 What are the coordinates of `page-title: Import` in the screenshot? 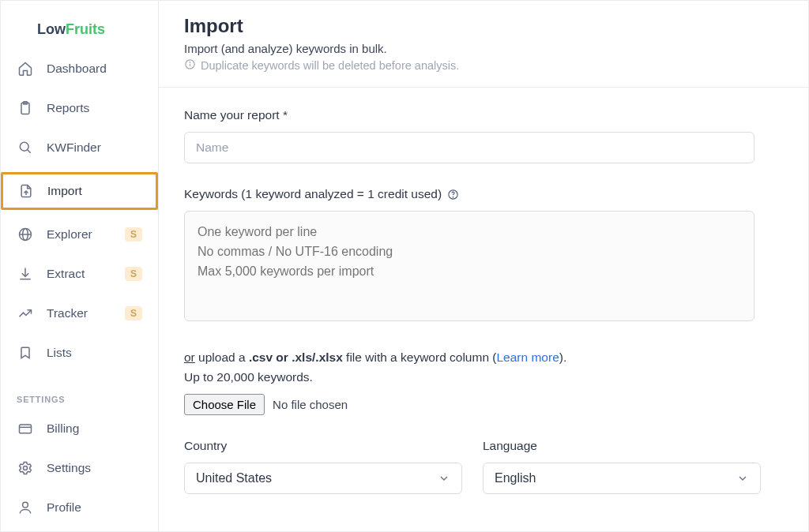 It's located at (484, 26).